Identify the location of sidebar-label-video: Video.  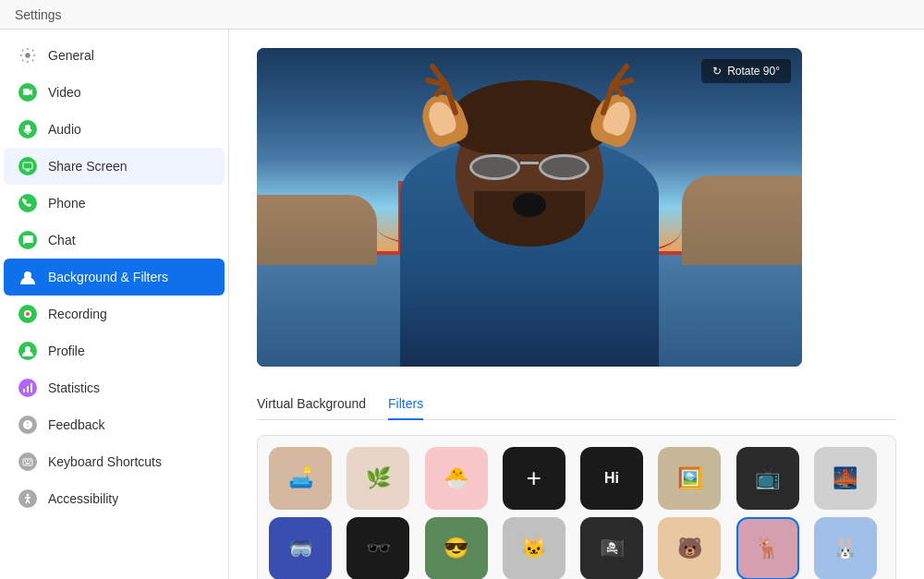
(65, 92).